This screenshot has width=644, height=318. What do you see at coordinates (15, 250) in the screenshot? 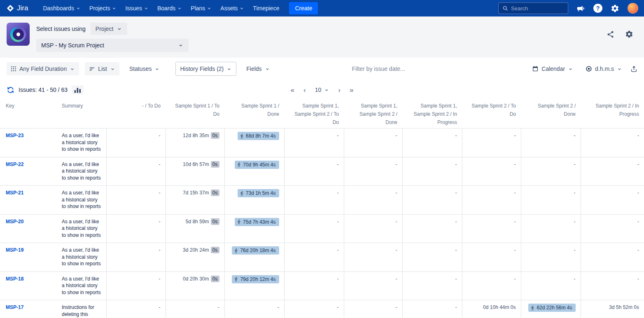
I see `issue-key-link: MSP-19` at bounding box center [15, 250].